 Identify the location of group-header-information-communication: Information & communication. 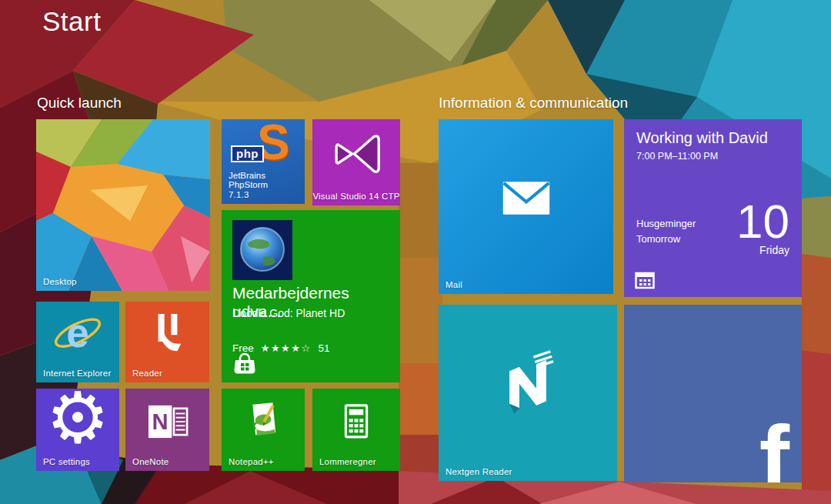
(533, 103).